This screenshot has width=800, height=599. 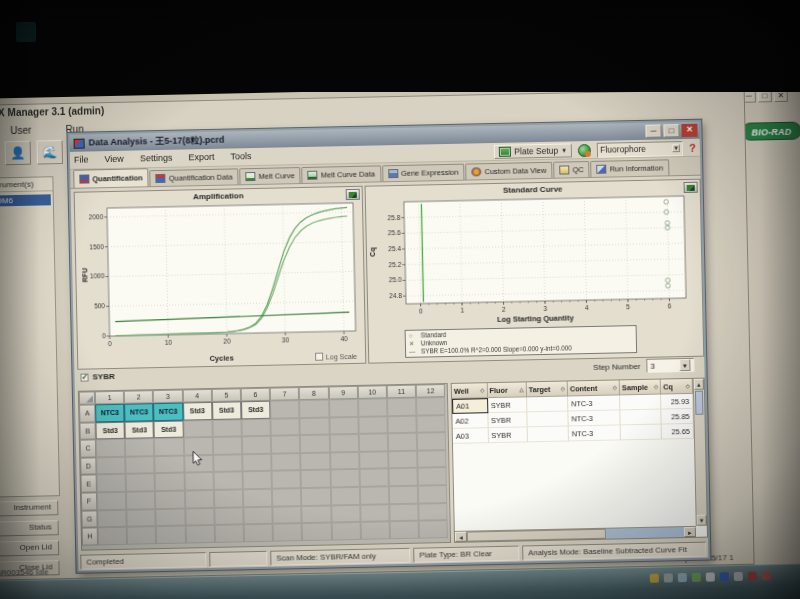 I want to click on plate-column-header: 10, so click(x=372, y=392).